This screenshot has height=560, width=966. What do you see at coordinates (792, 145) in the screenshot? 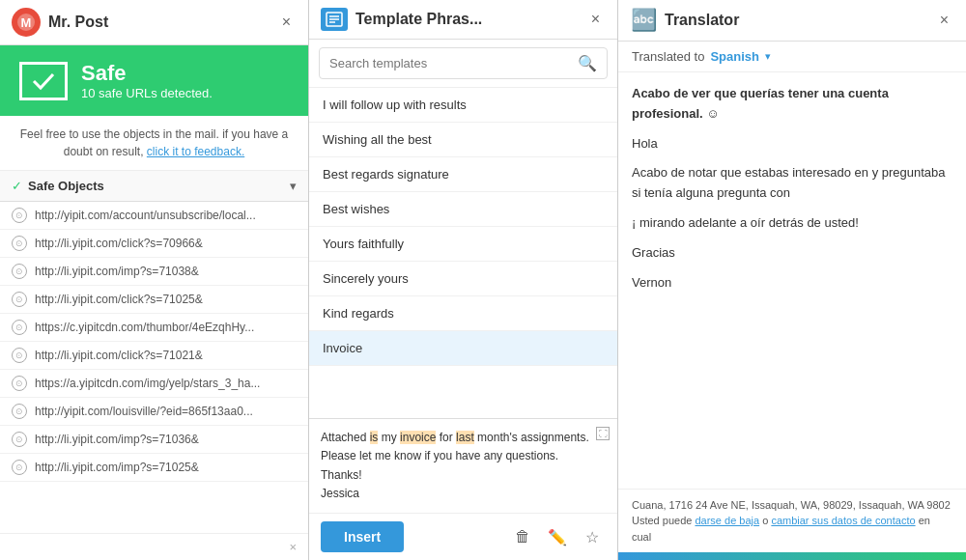
I see `trans-paragraph: Hola` at bounding box center [792, 145].